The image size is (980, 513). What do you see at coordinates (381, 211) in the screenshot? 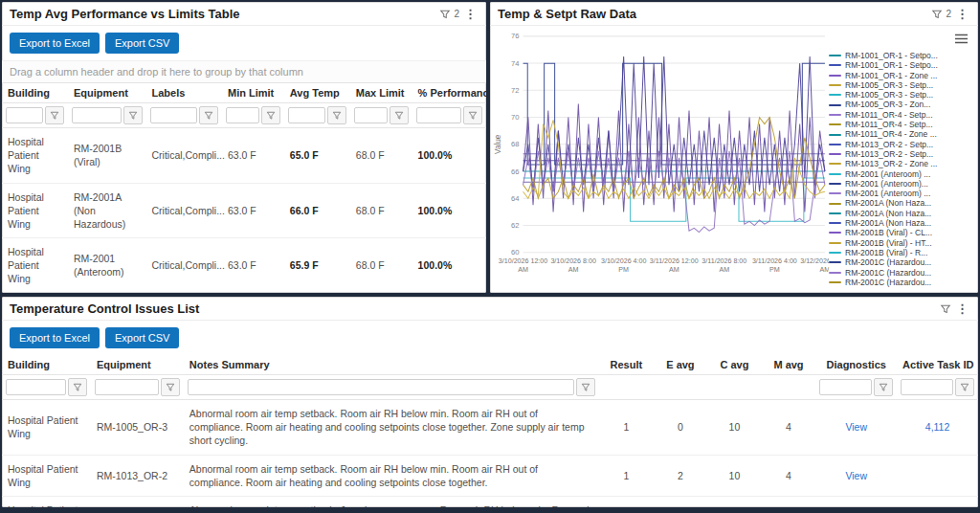
I see `table-cell: 68.0 F` at bounding box center [381, 211].